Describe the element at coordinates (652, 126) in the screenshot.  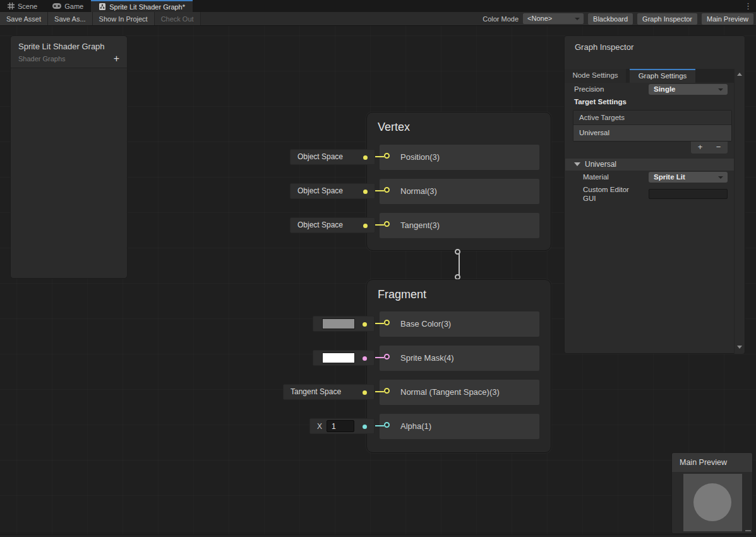
I see `active-targets-list: Active Targets Universal` at that location.